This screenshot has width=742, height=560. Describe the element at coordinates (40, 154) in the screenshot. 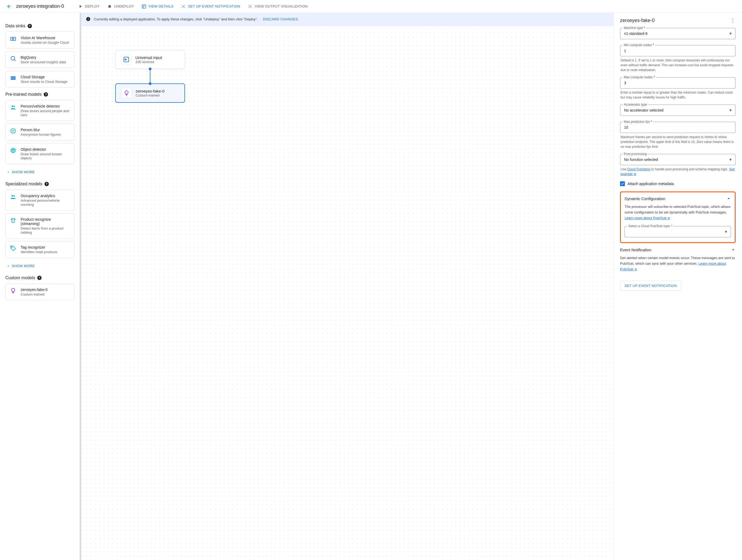

I see `sidebar-item-object-detector: Object detectorDraw boxes around known o…` at that location.